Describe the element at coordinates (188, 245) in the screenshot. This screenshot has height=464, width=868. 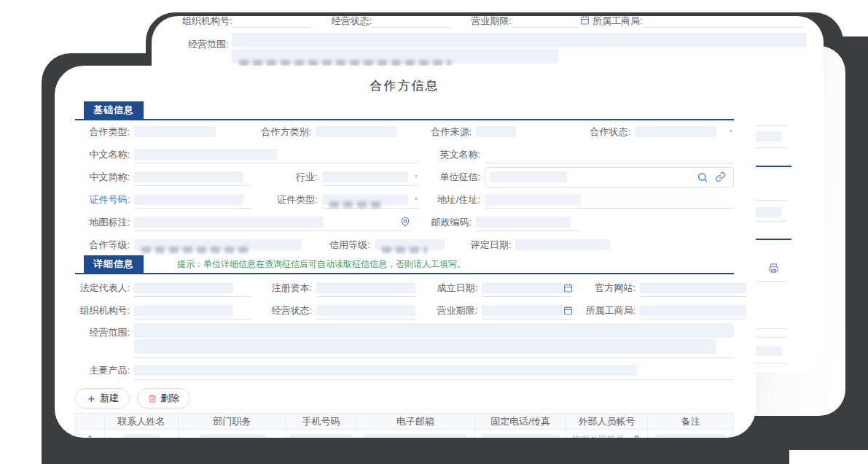
I see `field-coop-level: 合作等级:` at that location.